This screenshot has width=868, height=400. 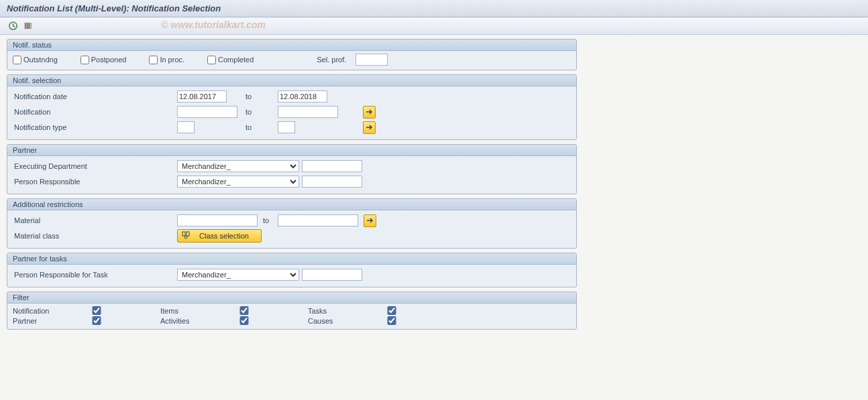 What do you see at coordinates (392, 320) in the screenshot?
I see `checkbox-filter-causes` at bounding box center [392, 320].